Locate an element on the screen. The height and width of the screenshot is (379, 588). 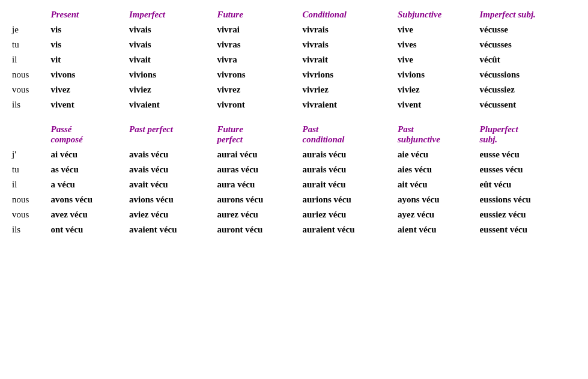
verb-form-cell: vécussiez is located at coordinates (527, 90).